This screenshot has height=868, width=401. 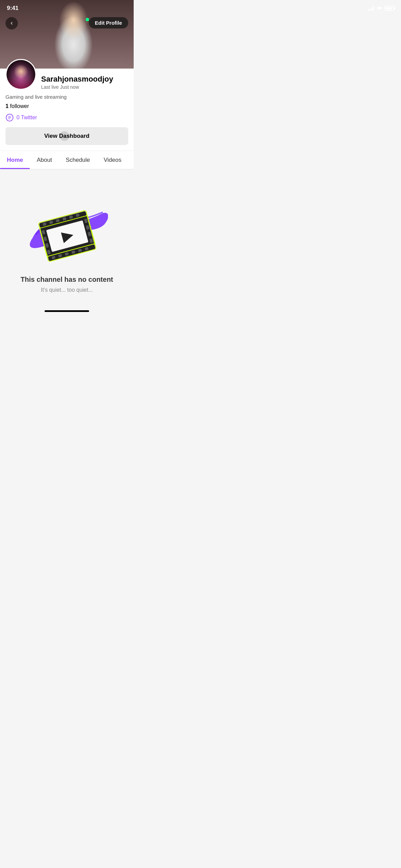 I want to click on follower-number: 1, so click(x=7, y=106).